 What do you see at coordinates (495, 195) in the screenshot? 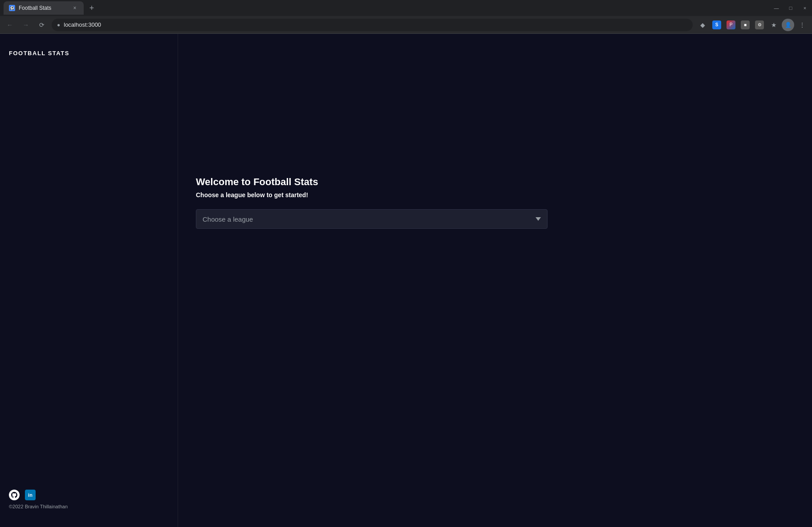
I see `welcome-subtitle: Choose a league below to get started!` at bounding box center [495, 195].